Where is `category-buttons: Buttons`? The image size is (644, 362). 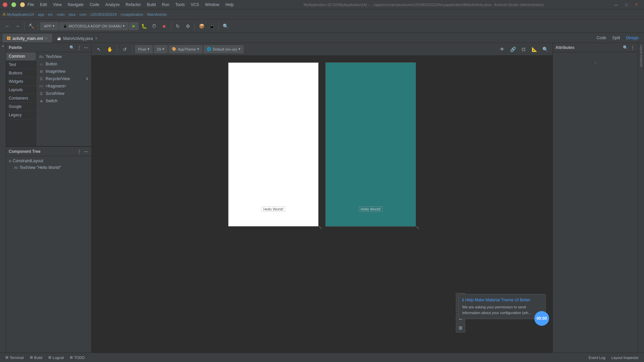
category-buttons: Buttons is located at coordinates (21, 73).